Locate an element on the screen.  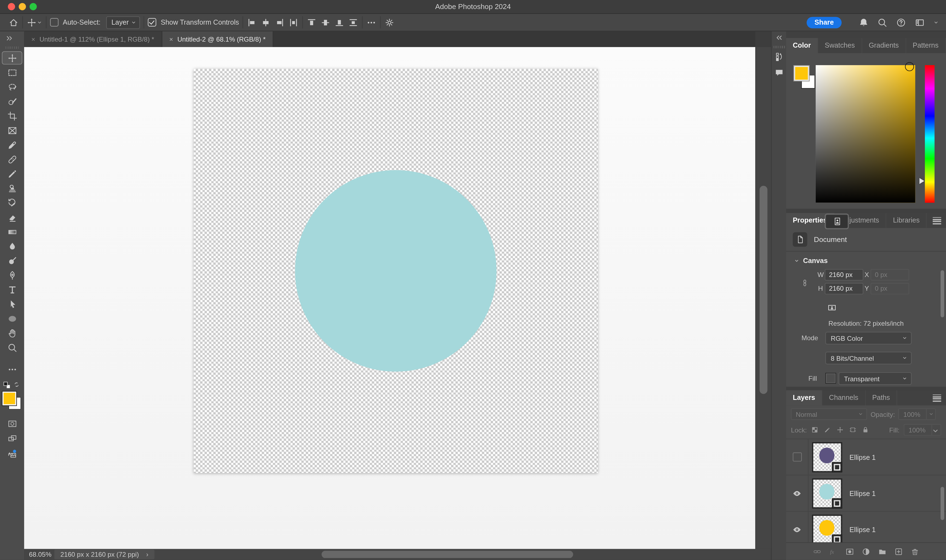
align-vertical-center-icon is located at coordinates (325, 23).